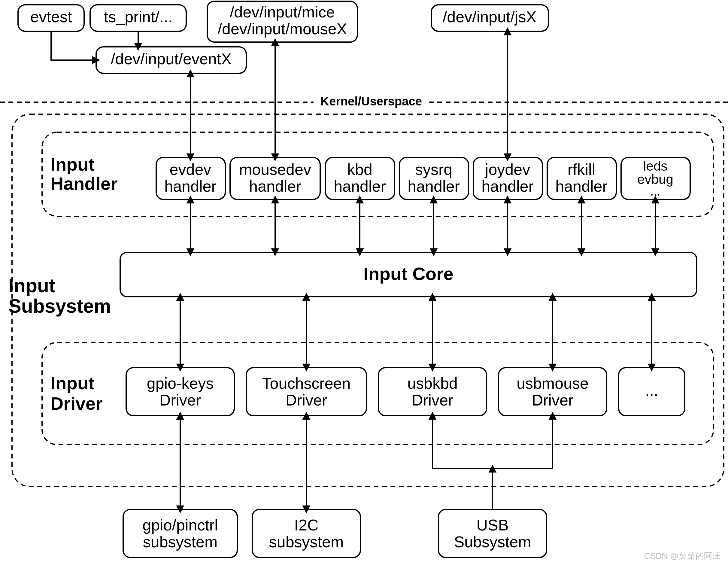 This screenshot has width=728, height=565. Describe the element at coordinates (371, 101) in the screenshot. I see `divider-label: Kernel/Userspace` at that location.